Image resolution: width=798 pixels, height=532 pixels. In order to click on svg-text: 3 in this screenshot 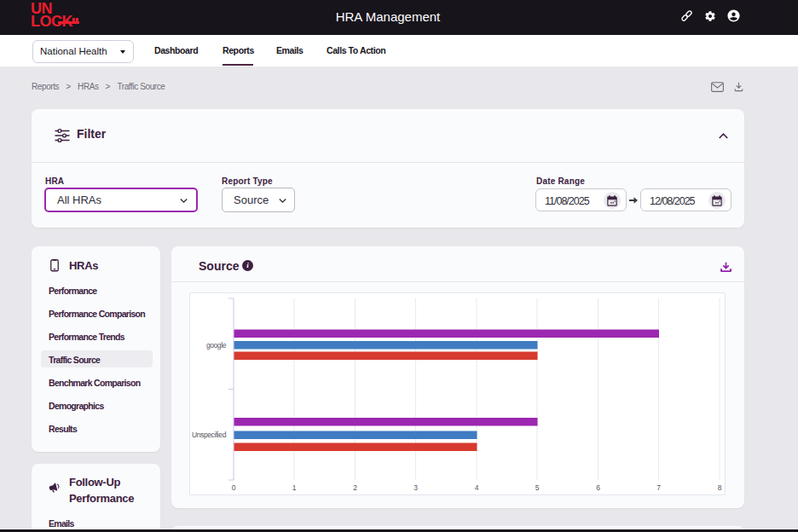, I will do `click(416, 488)`.